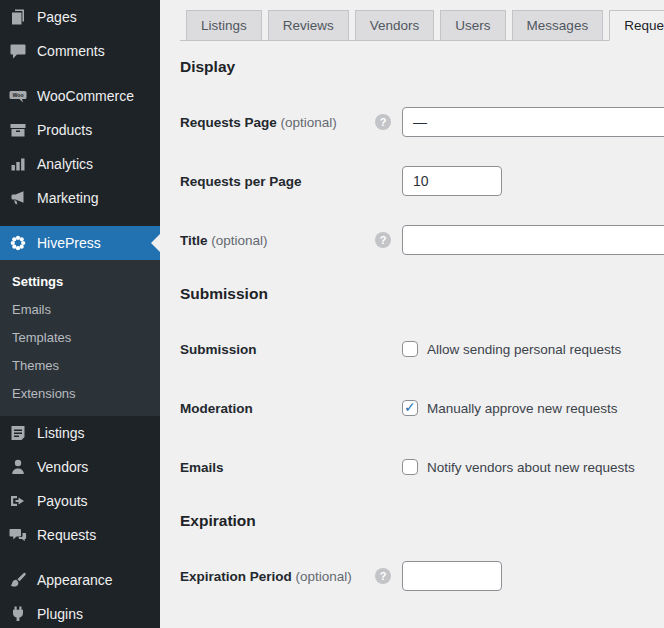 Image resolution: width=664 pixels, height=628 pixels. Describe the element at coordinates (71, 51) in the screenshot. I see `sidebar-item-label: Comments` at that location.